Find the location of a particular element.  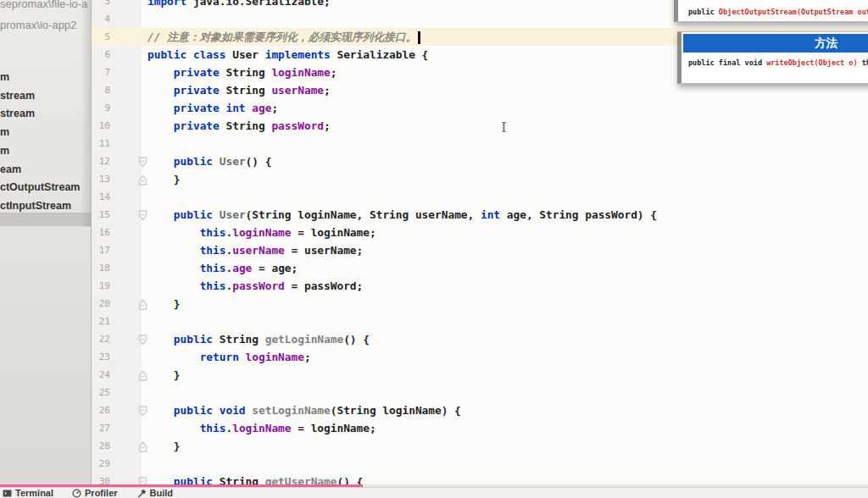

line-number: 23 is located at coordinates (101, 357).